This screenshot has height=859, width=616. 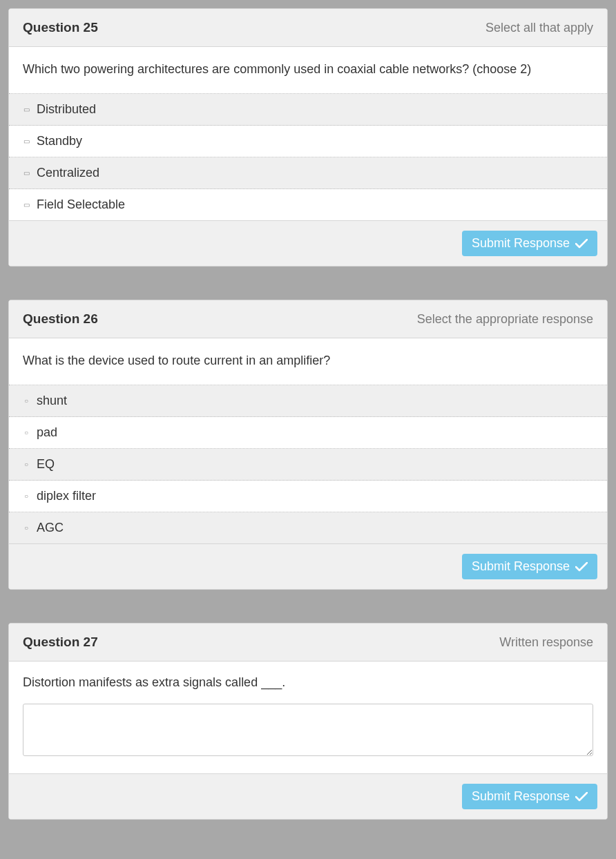 What do you see at coordinates (308, 433) in the screenshot?
I see `option-row: ○ pad` at bounding box center [308, 433].